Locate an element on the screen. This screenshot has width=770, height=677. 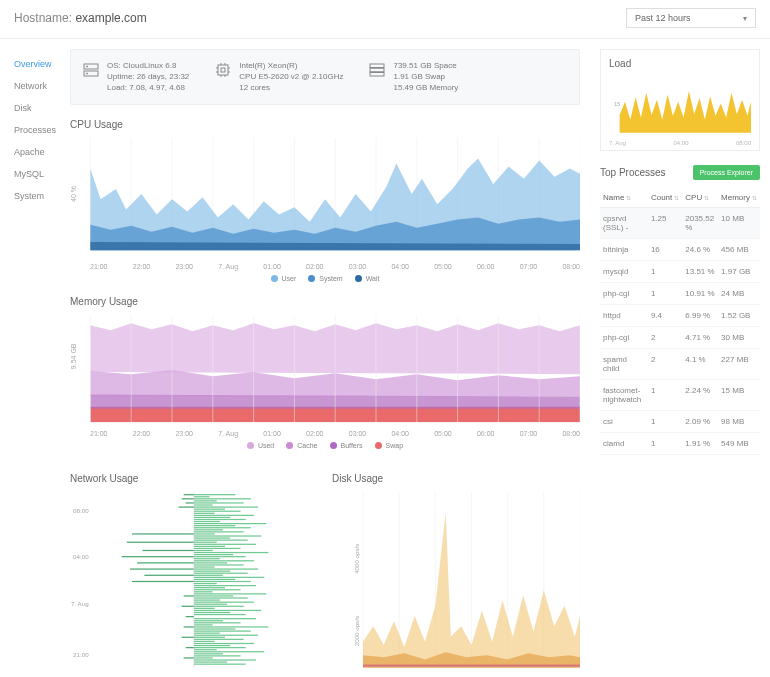
cpu-usage-chart: 40 % 21:0022:0023:007. Aug01:0002:0003:0… is located at coordinates (325, 210).